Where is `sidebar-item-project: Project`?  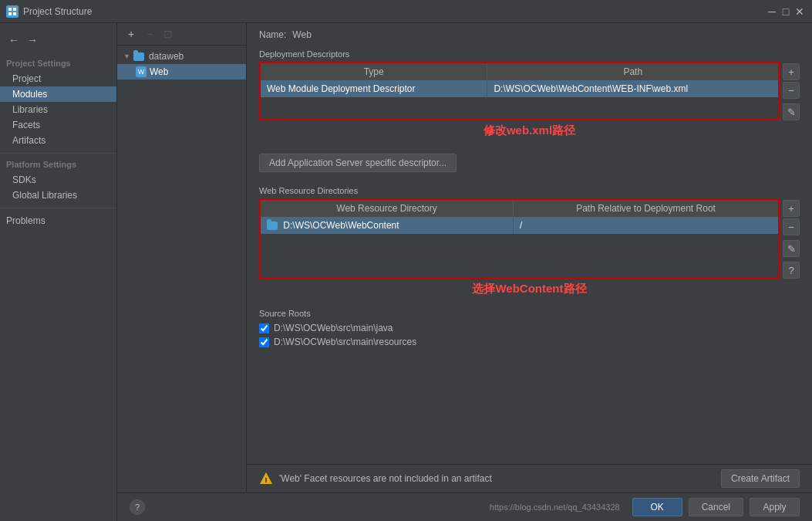 sidebar-item-project: Project is located at coordinates (59, 79).